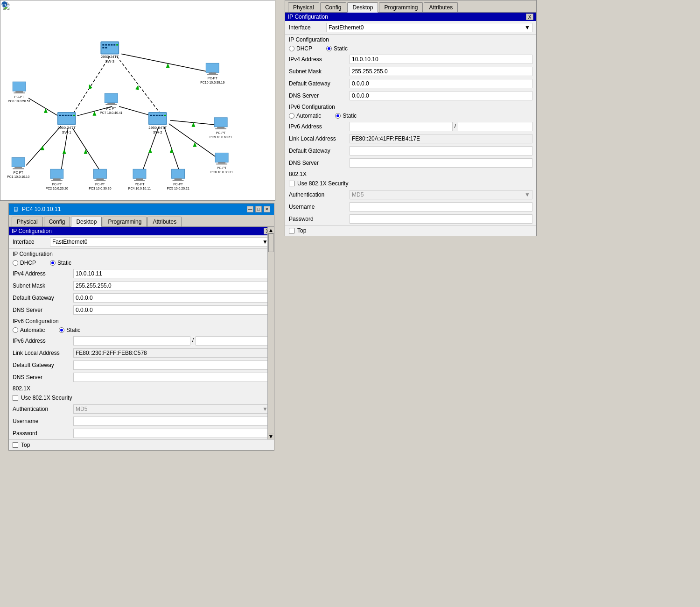 This screenshot has height=607, width=700. I want to click on ip-config-title-left: IP Configuration, so click(32, 231).